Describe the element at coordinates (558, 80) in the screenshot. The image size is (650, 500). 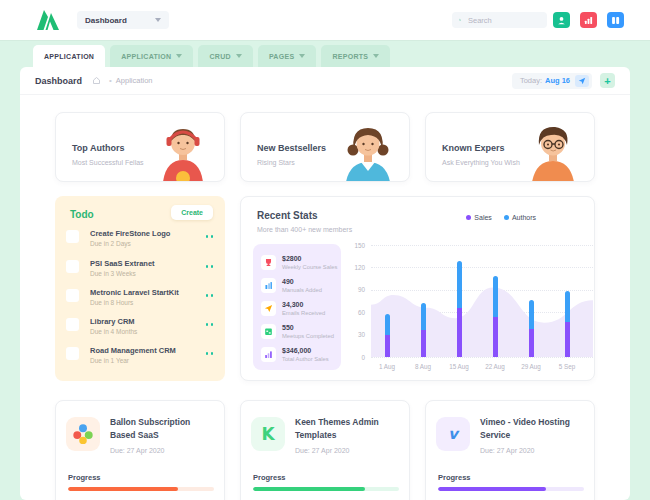
I see `today-value: Aug 16` at that location.